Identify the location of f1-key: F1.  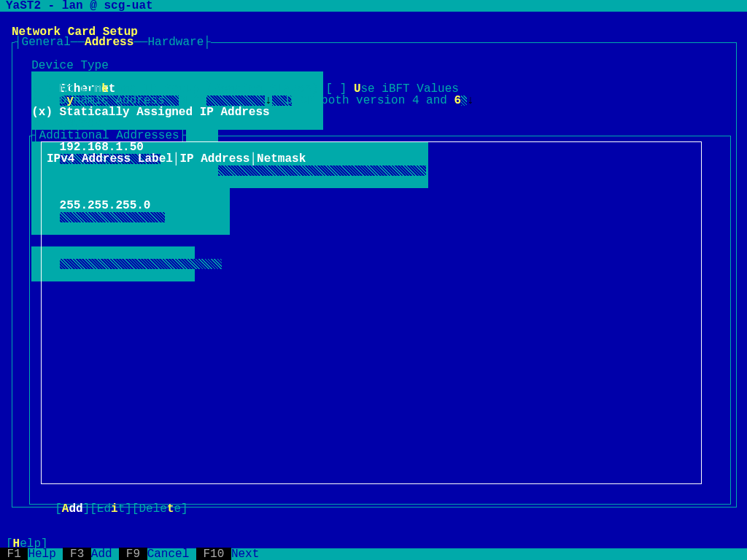
(14, 554).